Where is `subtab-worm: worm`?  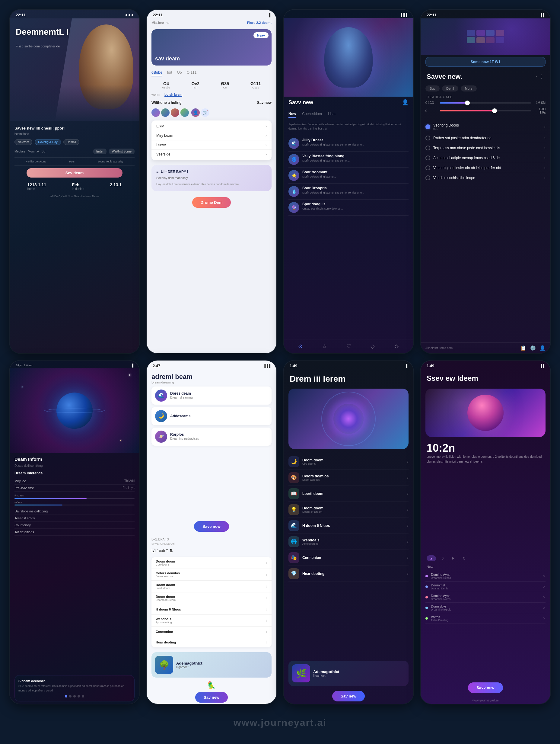
subtab-worm: worm is located at coordinates (156, 95).